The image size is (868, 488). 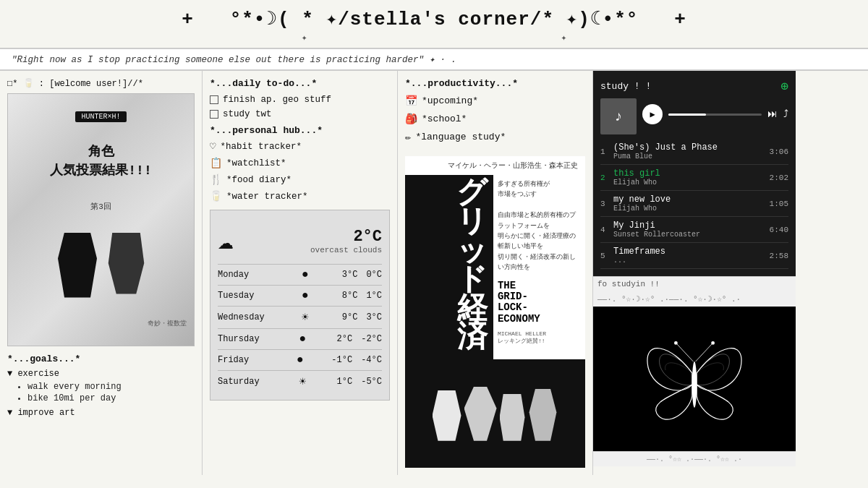 I want to click on prod-upcoming: 📅 *upcoming*, so click(x=495, y=101).